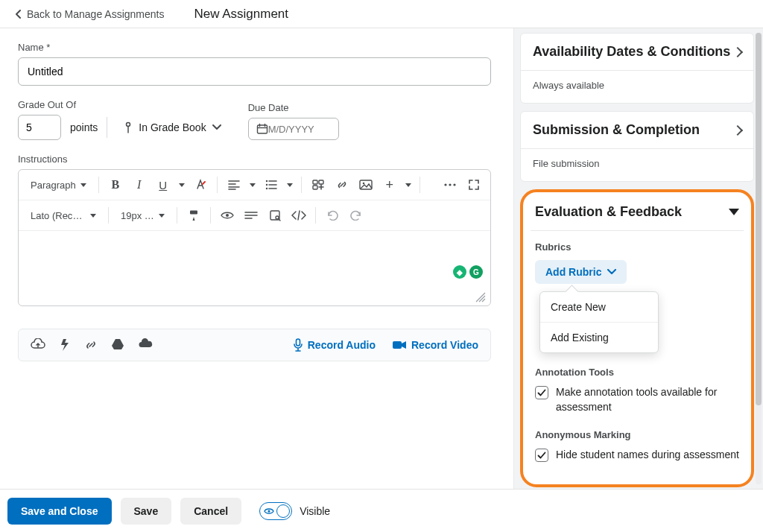 The height and width of the screenshot is (532, 763). I want to click on link-icon, so click(91, 345).